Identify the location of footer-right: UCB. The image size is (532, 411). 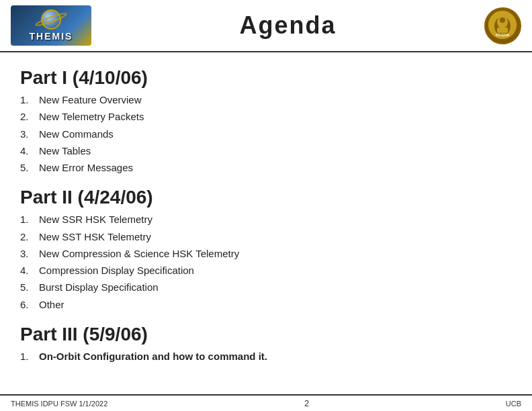
(513, 404).